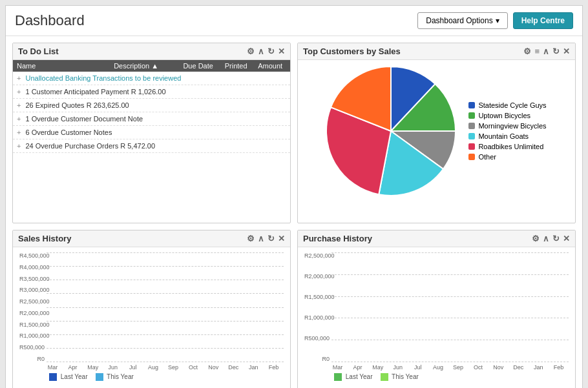 This screenshot has width=588, height=388. Describe the element at coordinates (498, 21) in the screenshot. I see `dropdown-arrow-icon: ▾` at that location.